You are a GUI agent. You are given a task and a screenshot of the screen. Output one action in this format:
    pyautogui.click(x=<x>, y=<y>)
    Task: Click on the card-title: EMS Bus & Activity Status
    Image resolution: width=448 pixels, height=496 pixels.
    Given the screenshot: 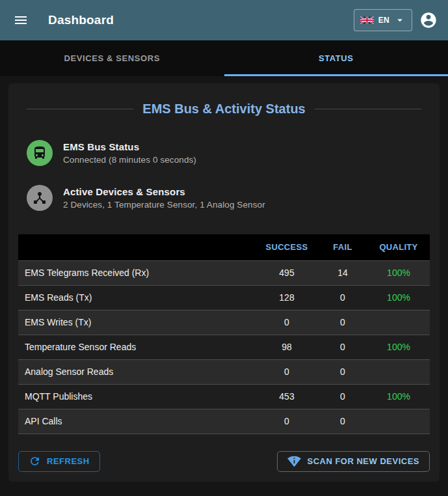 What is the action you would take?
    pyautogui.click(x=224, y=109)
    